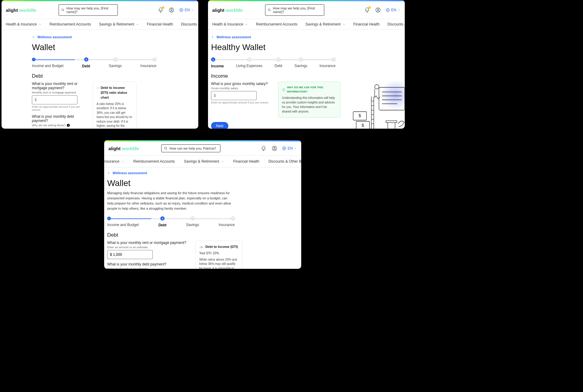  I want to click on why-ask-card: WHY DO WE ASK FOR THIS INFORMATION? Unde…, so click(309, 100).